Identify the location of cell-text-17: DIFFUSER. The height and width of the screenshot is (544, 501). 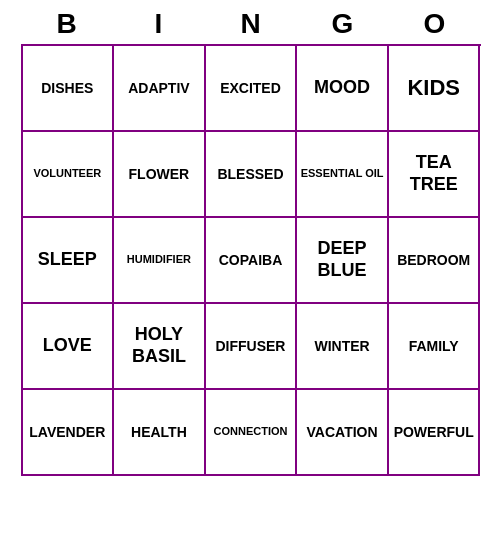
(250, 346).